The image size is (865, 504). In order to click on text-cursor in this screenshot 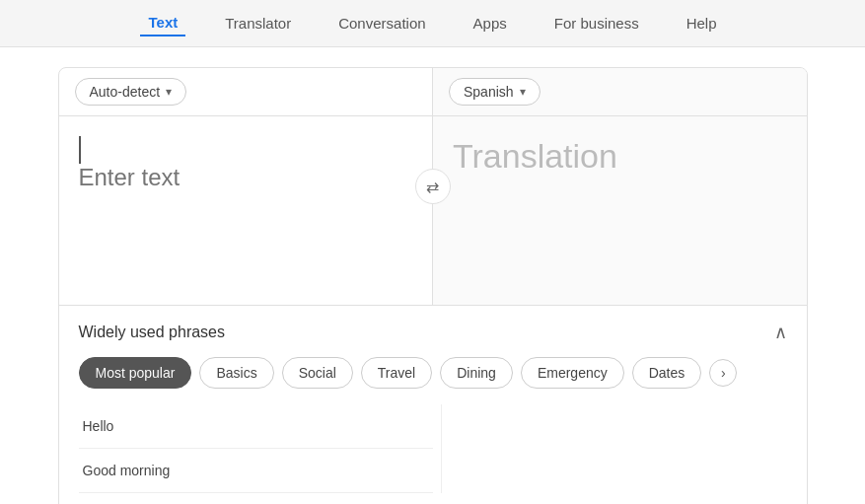, I will do `click(80, 150)`.